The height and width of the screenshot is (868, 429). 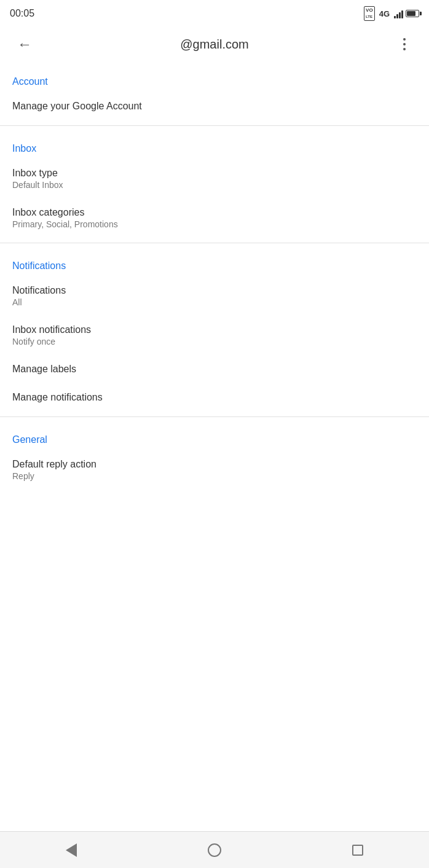 What do you see at coordinates (358, 850) in the screenshot?
I see `nav-recent-button` at bounding box center [358, 850].